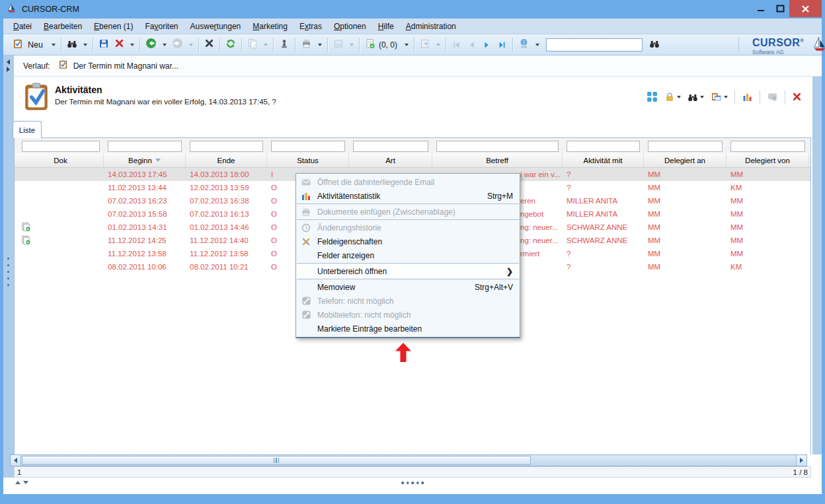 This screenshot has height=504, width=825. What do you see at coordinates (284, 45) in the screenshot?
I see `joystick-button` at bounding box center [284, 45].